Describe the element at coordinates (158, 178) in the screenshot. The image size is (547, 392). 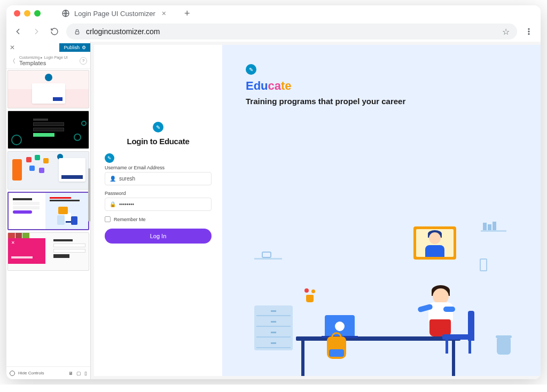
I see `username-input: 👤 suresh` at that location.